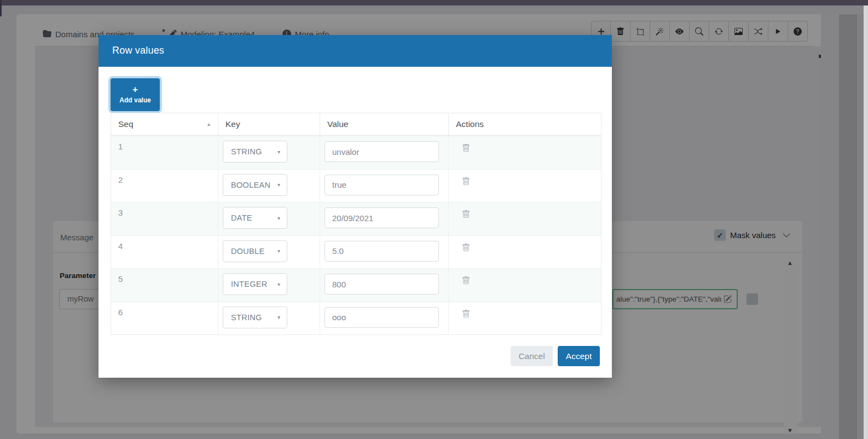 This screenshot has height=439, width=868. I want to click on table-row: 1 STRING▾, so click(356, 152).